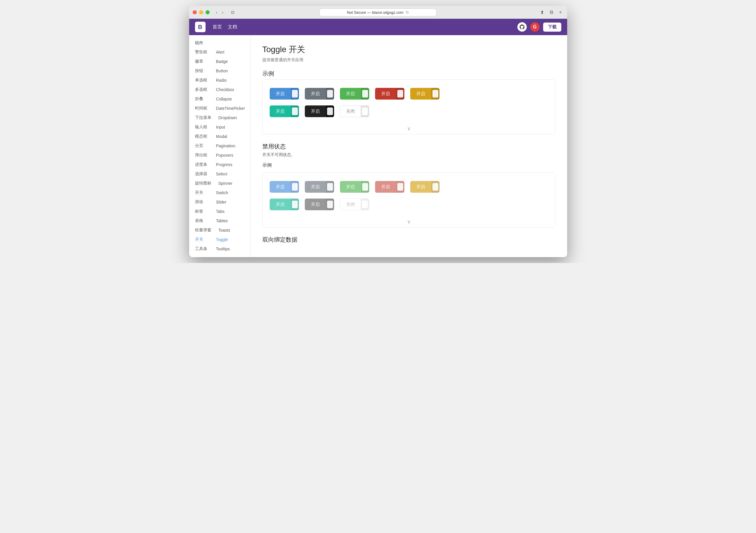  I want to click on toggle-yellow-disabled-label: 开启, so click(421, 187).